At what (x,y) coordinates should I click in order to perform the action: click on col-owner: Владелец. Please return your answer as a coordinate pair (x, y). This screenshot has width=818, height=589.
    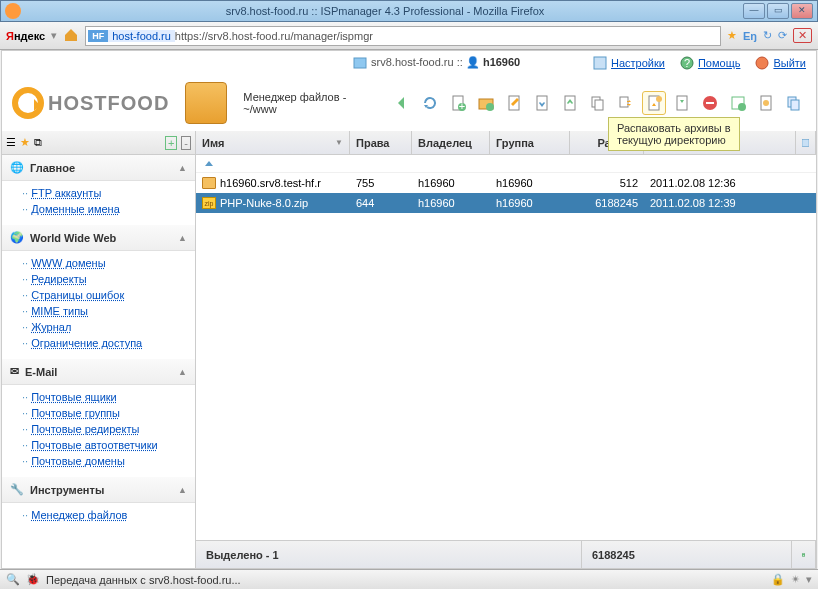
    Looking at the image, I should click on (451, 142).